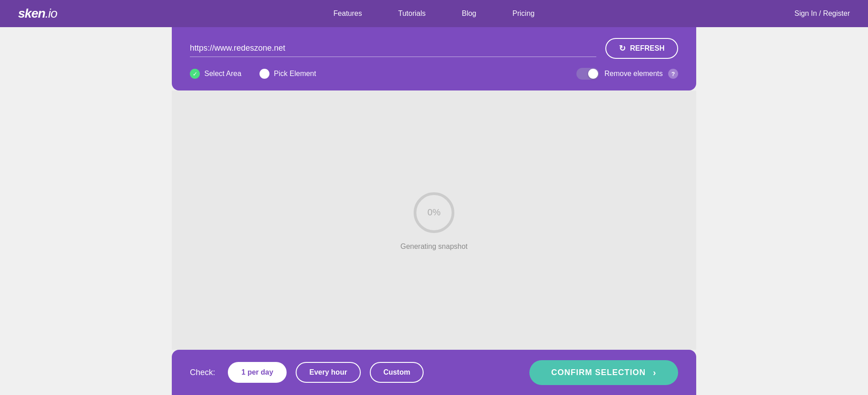  I want to click on btn-custom: Custom, so click(397, 372).